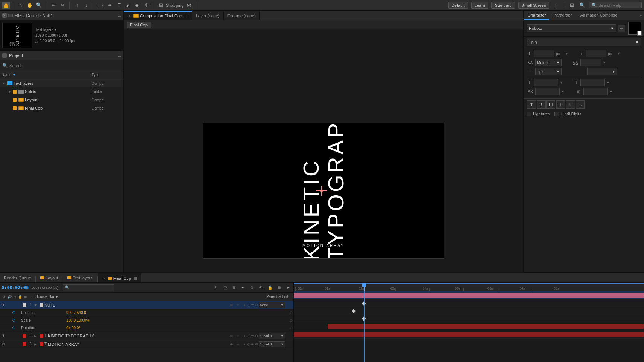  I want to click on tl-solo-btn: ☉, so click(252, 288).